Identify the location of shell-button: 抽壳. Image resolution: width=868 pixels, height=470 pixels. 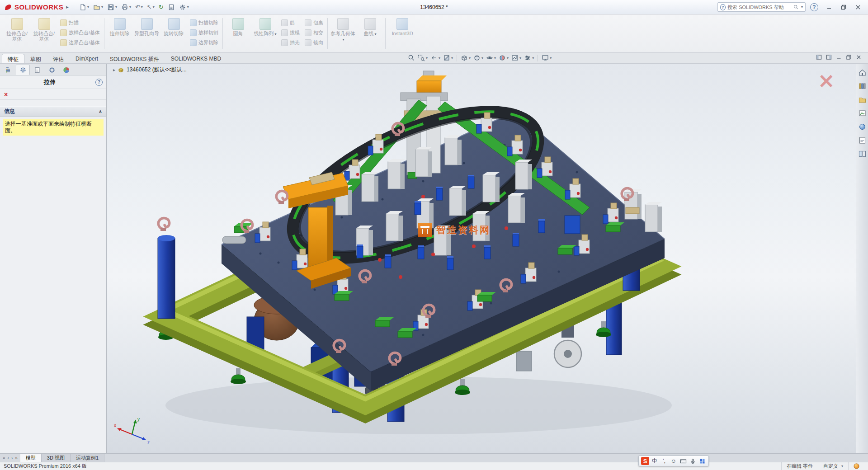
(290, 42).